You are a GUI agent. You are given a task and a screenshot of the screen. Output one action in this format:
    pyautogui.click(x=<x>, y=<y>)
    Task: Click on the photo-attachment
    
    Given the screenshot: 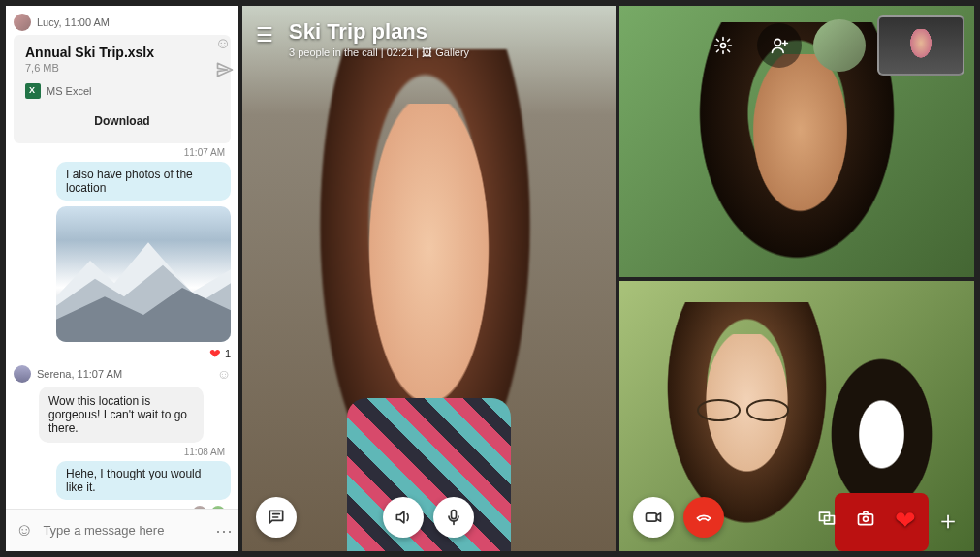 What is the action you would take?
    pyautogui.click(x=143, y=274)
    